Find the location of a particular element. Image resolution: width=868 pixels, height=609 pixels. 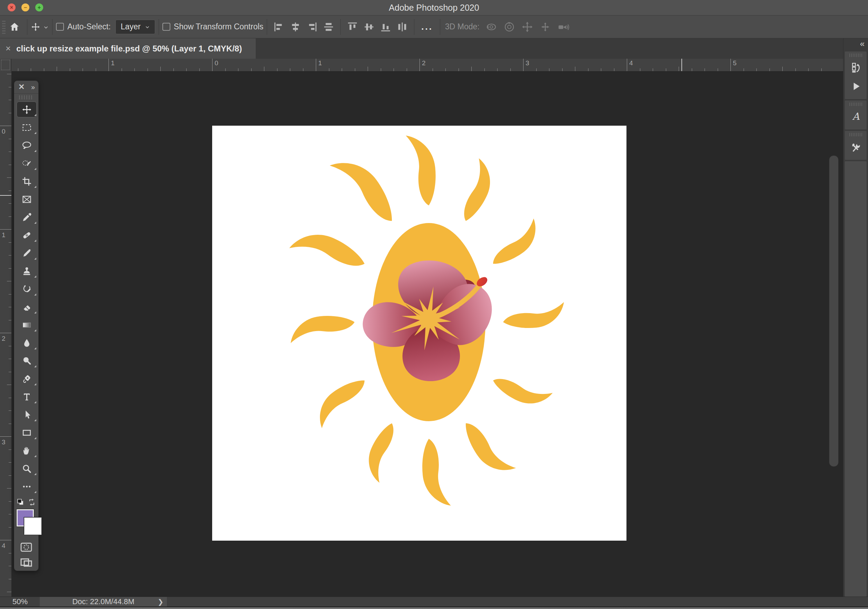

tools-panel-expand-icon: » is located at coordinates (33, 87).